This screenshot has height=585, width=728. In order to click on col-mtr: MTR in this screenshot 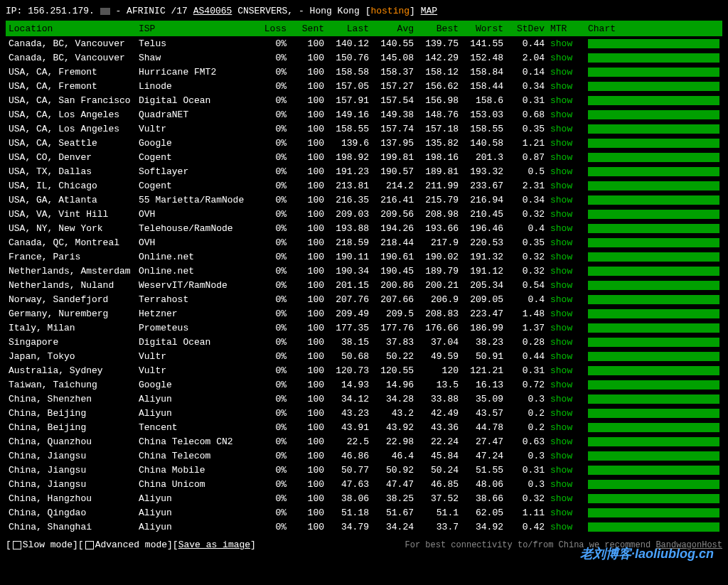, I will do `click(566, 28)`.